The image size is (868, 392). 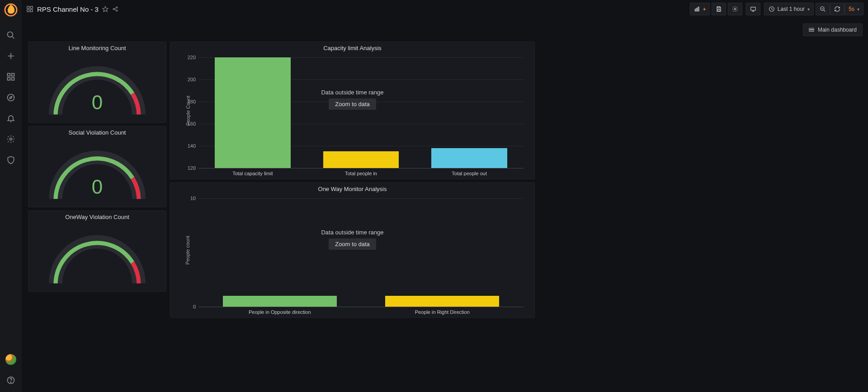 What do you see at coordinates (852, 9) in the screenshot?
I see `refresh-interval-label: 5s` at bounding box center [852, 9].